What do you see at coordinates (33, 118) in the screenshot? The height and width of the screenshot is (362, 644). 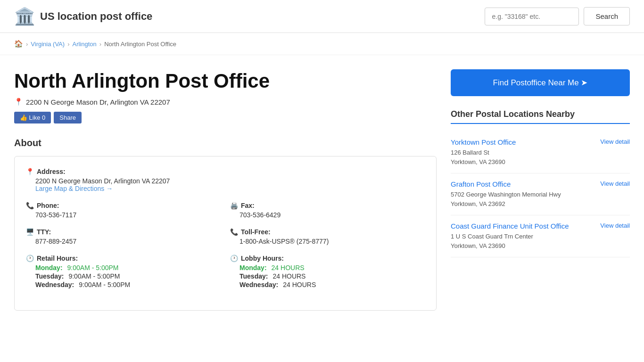 I see `fb-like-button: 👍 Like 0` at bounding box center [33, 118].